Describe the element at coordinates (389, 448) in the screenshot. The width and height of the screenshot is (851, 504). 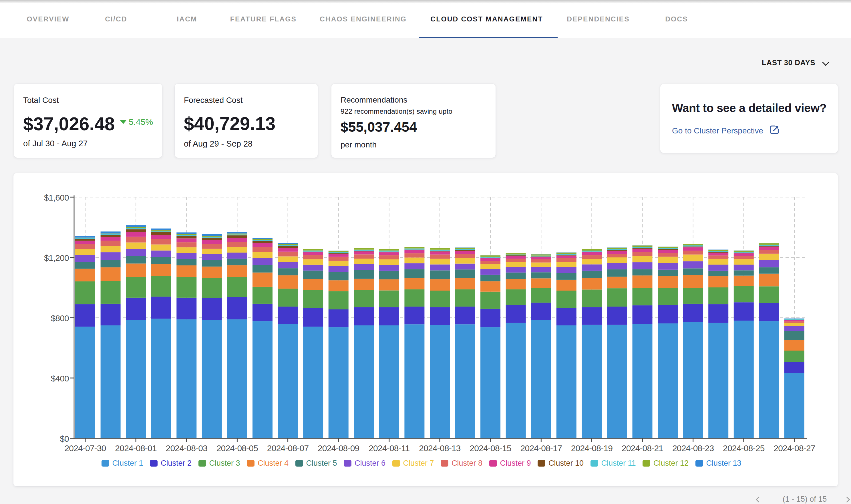
I see `svg-text: 2024-08-11` at that location.